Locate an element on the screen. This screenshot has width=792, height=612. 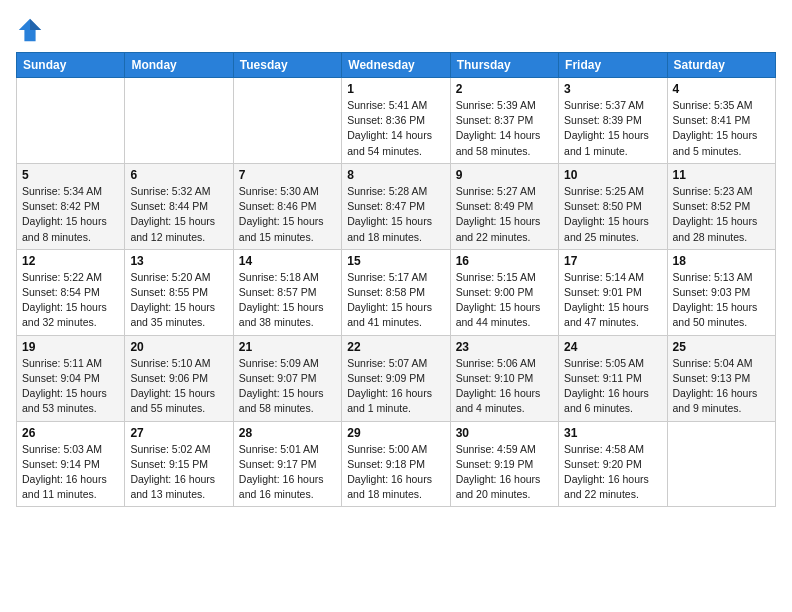
day-number: 12 is located at coordinates (70, 261).